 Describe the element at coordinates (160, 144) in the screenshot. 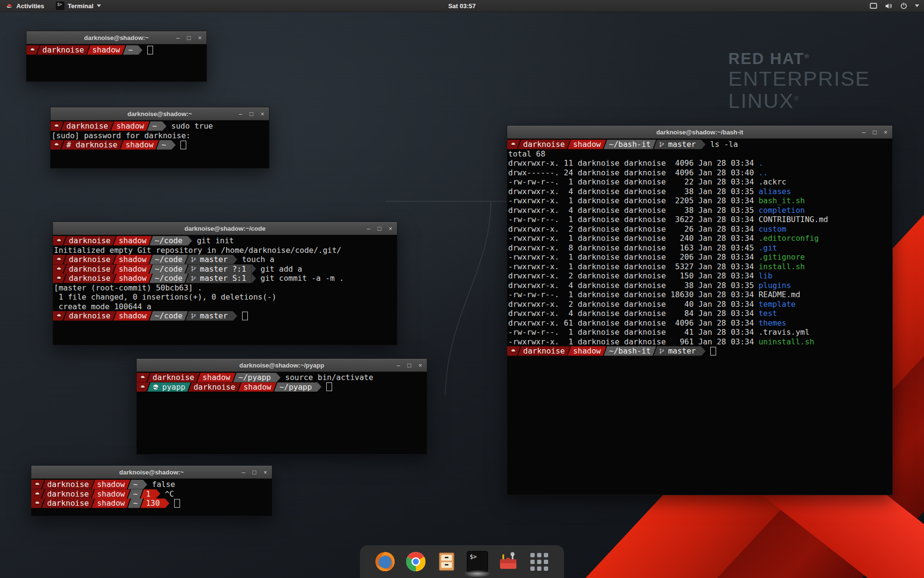

I see `terminal-body: darknoiseshadow~ sudo true[sudo] passwor…` at that location.